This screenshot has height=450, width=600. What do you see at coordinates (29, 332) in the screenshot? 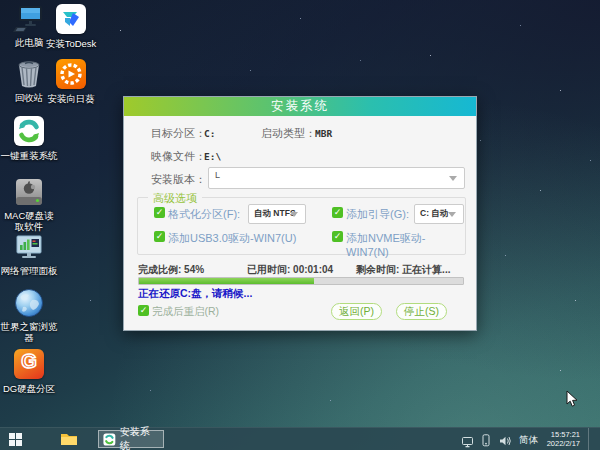
I see `desktop-icon-label: 世界之窗浏览器` at bounding box center [29, 332].